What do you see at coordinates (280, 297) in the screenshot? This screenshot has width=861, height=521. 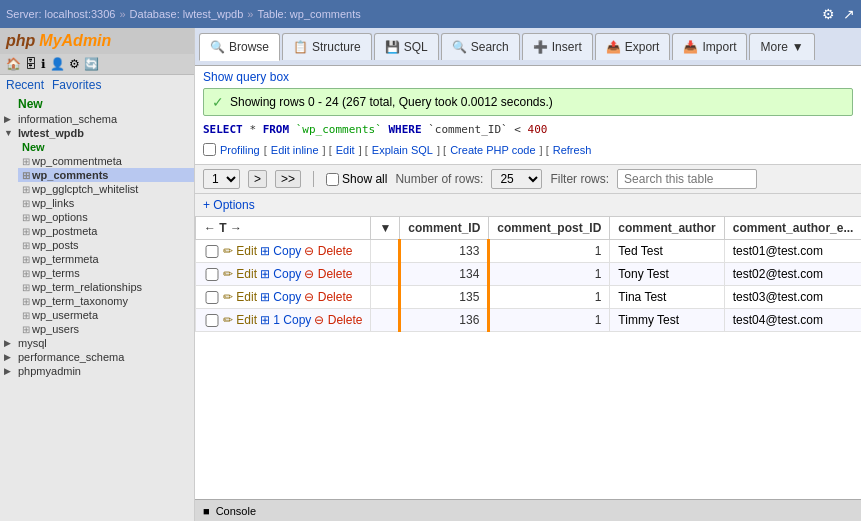 I see `copy-btn-2: ⊞ Copy` at bounding box center [280, 297].